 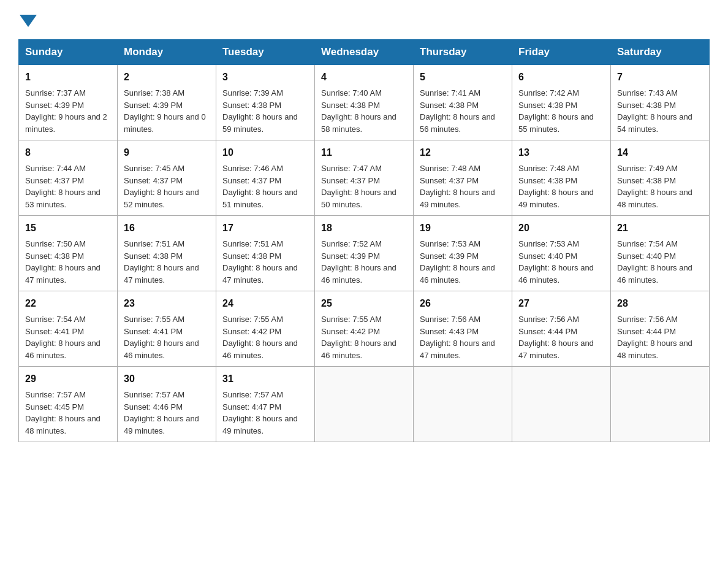 I want to click on logo-triangle-icon, so click(x=28, y=21).